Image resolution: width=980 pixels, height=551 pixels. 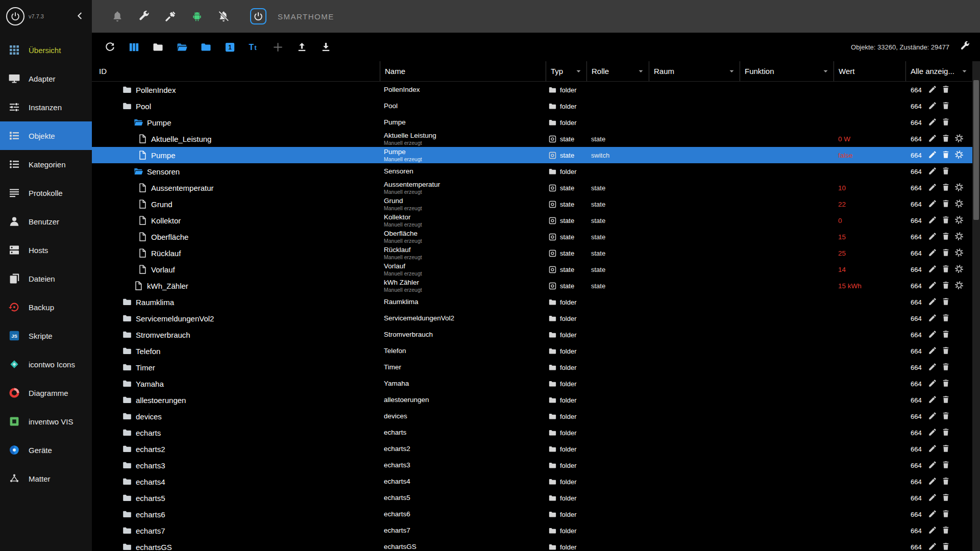 What do you see at coordinates (46, 279) in the screenshot?
I see `sidebar-item-dateien: Dateien` at bounding box center [46, 279].